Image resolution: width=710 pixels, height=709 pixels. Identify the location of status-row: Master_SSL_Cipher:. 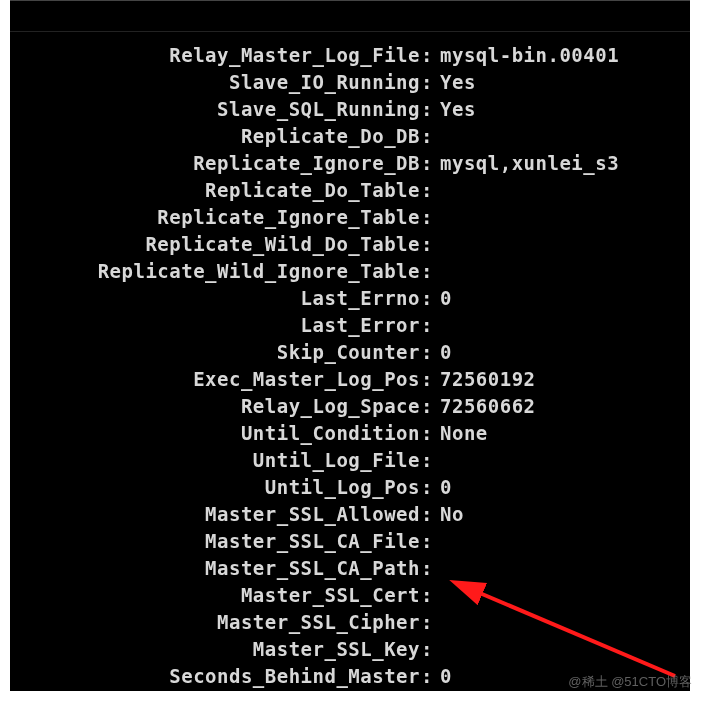
(350, 622).